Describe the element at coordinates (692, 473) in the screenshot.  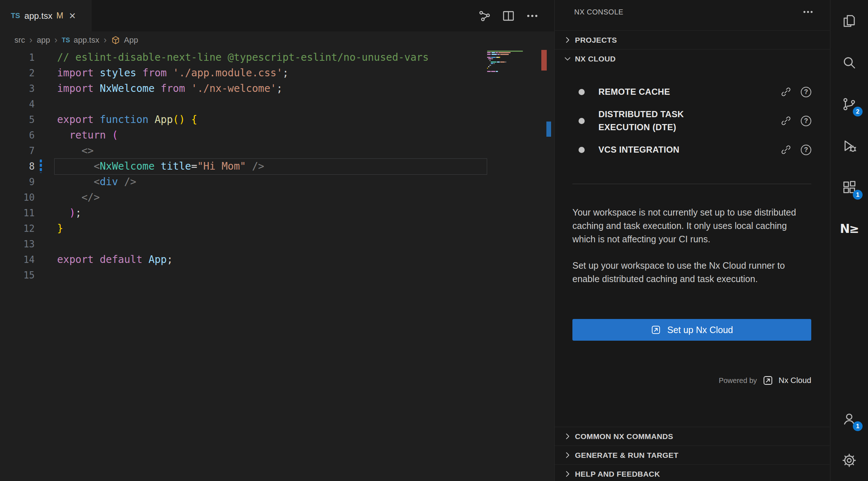
I see `section-help-and-feedback: HELP AND FEEDBACK` at that location.